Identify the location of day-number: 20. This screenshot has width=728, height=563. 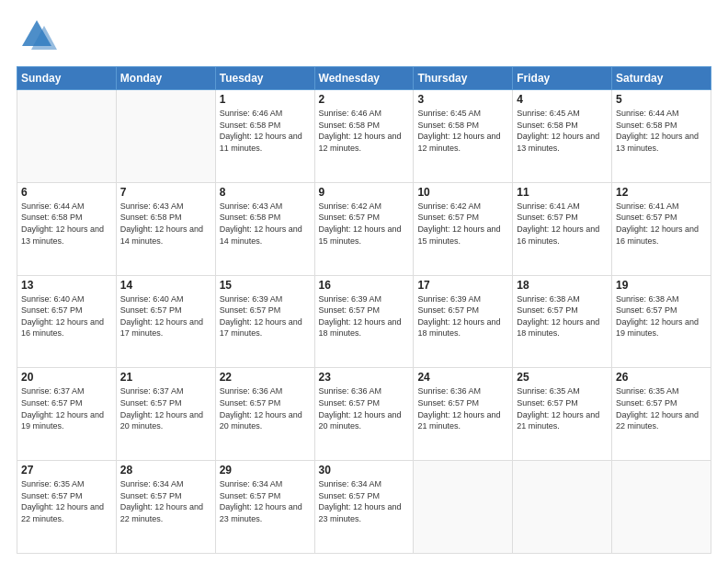
(66, 377).